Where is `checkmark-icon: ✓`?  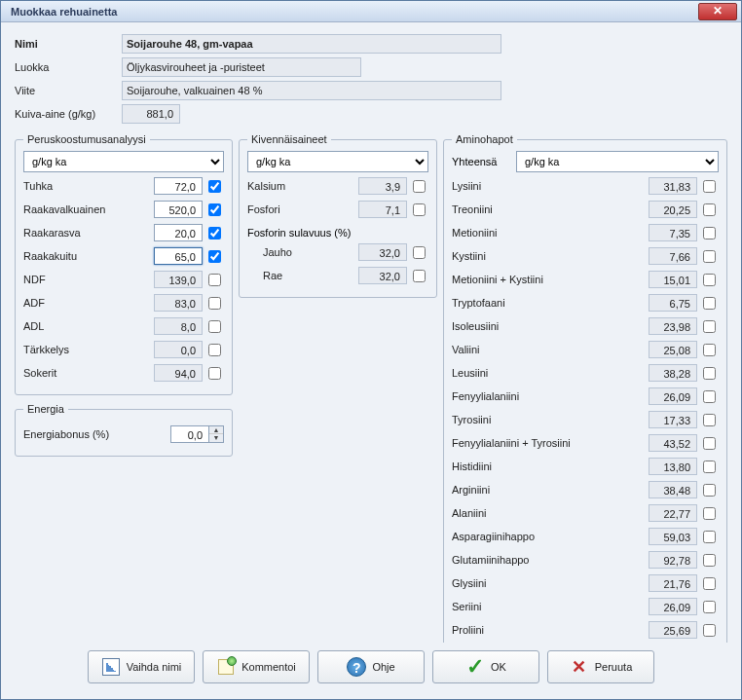 checkmark-icon: ✓ is located at coordinates (475, 667).